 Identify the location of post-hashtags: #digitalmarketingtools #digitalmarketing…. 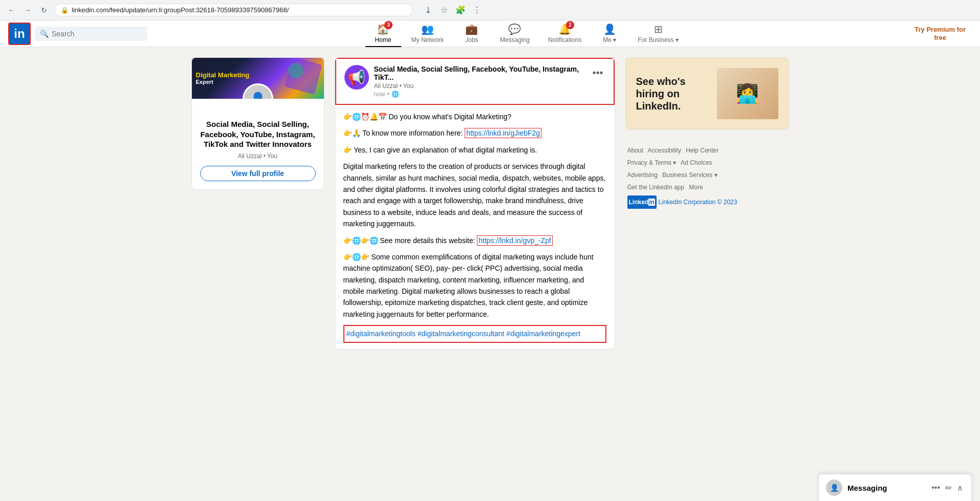
(475, 334).